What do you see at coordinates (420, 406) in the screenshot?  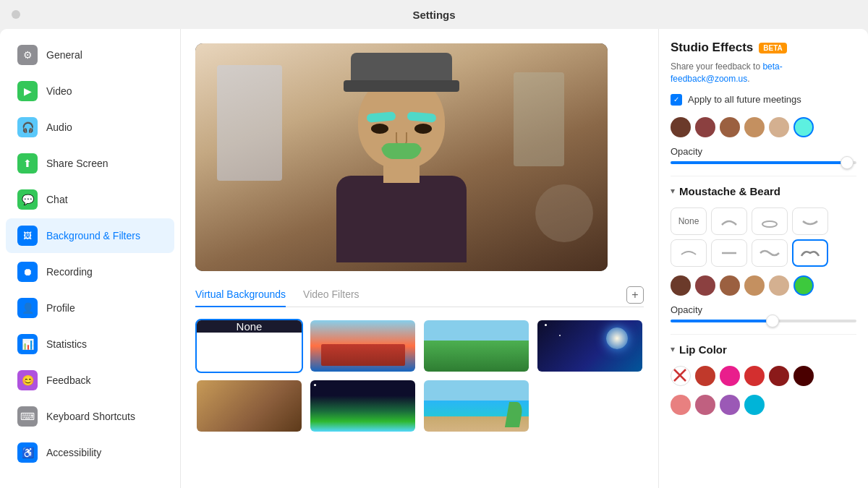 I see `backgrounds-grid-row2` at bounding box center [420, 406].